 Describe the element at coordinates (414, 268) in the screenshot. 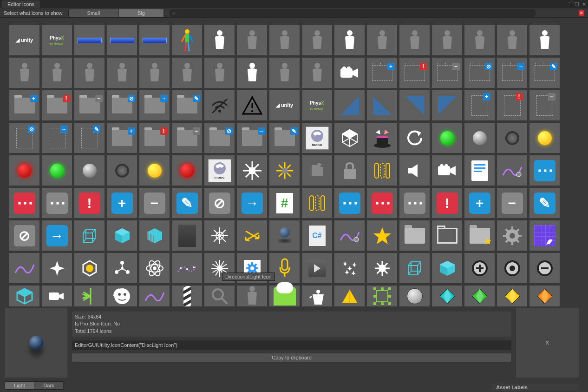

I see `cube-wire-blue-2-icon` at that location.